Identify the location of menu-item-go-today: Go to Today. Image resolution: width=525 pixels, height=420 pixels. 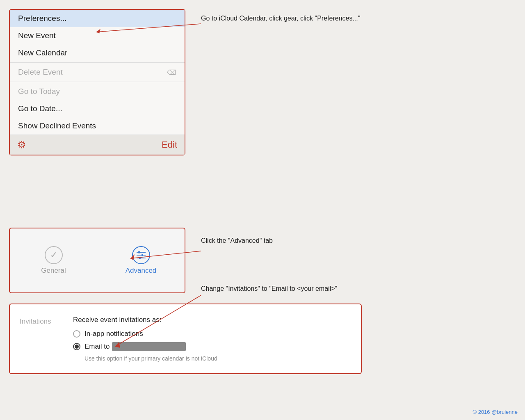
(97, 91).